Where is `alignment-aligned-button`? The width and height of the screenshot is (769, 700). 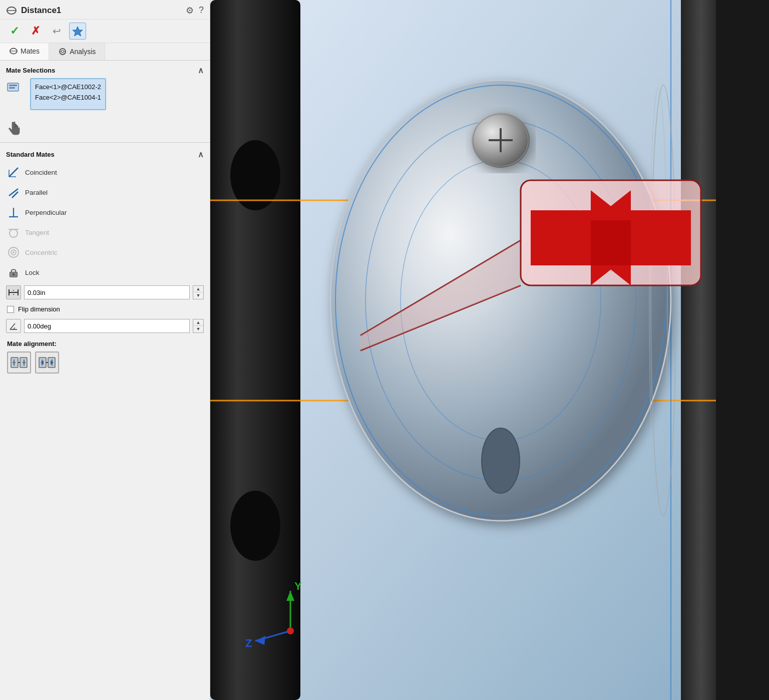
alignment-aligned-button is located at coordinates (19, 363).